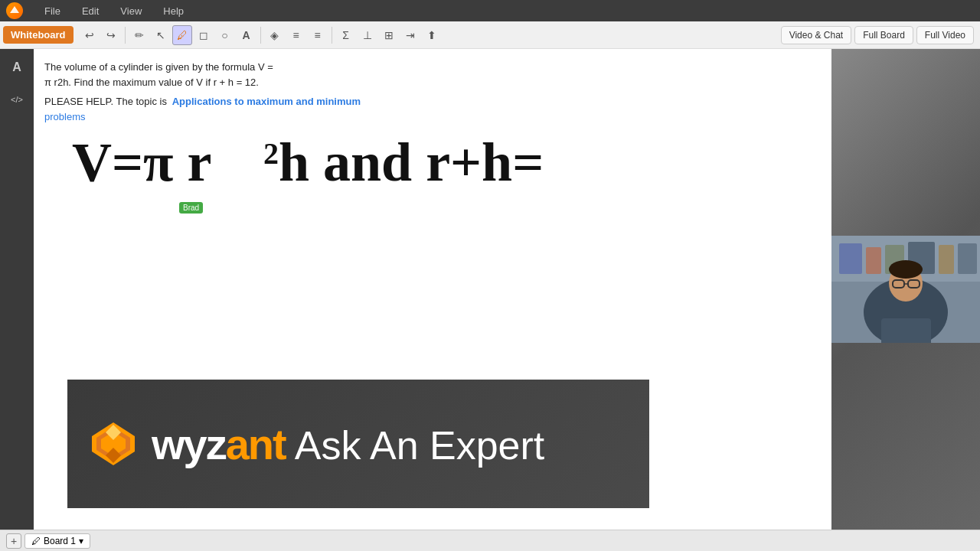 Image resolution: width=980 pixels, height=551 pixels. What do you see at coordinates (225, 35) in the screenshot?
I see `shape-tool: ○` at bounding box center [225, 35].